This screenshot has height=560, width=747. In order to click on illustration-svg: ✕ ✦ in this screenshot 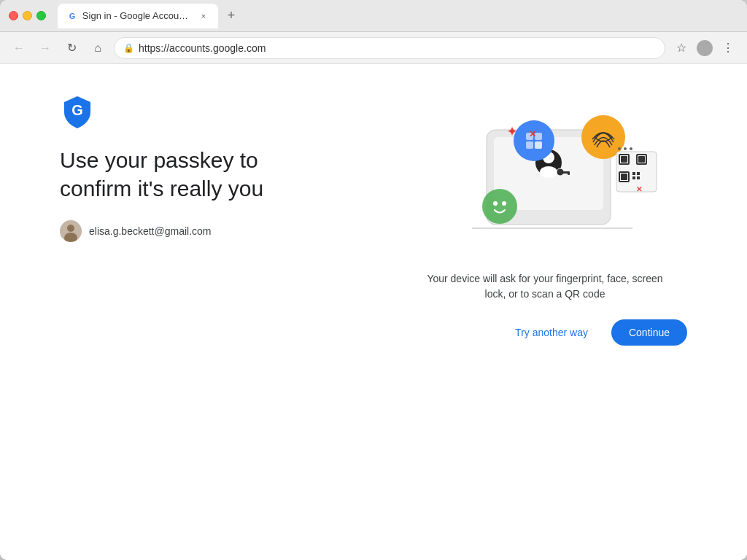, I will do `click(545, 174)`.